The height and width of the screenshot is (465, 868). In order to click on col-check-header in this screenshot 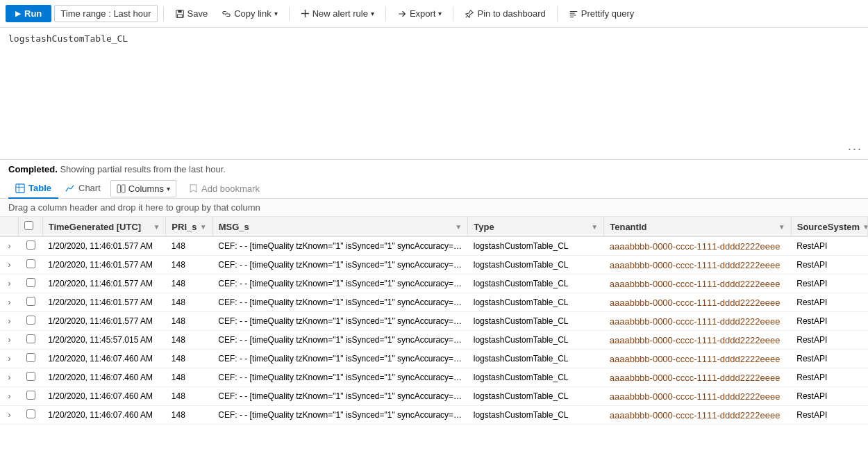, I will do `click(31, 227)`.